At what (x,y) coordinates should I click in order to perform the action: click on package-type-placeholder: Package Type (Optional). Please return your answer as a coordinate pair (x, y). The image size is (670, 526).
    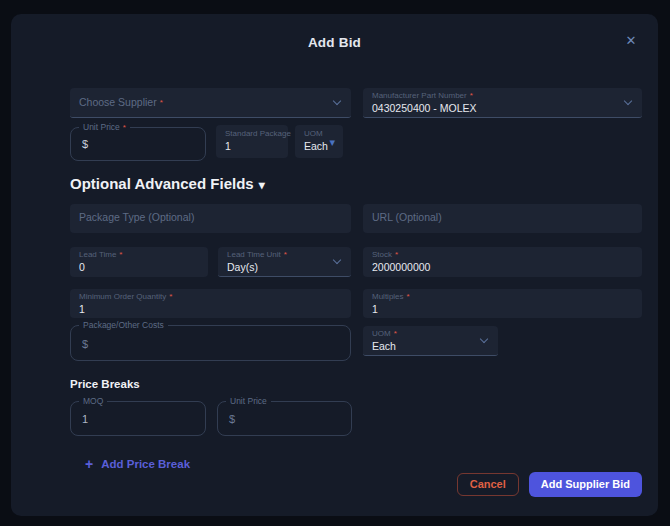
    Looking at the image, I should click on (136, 217).